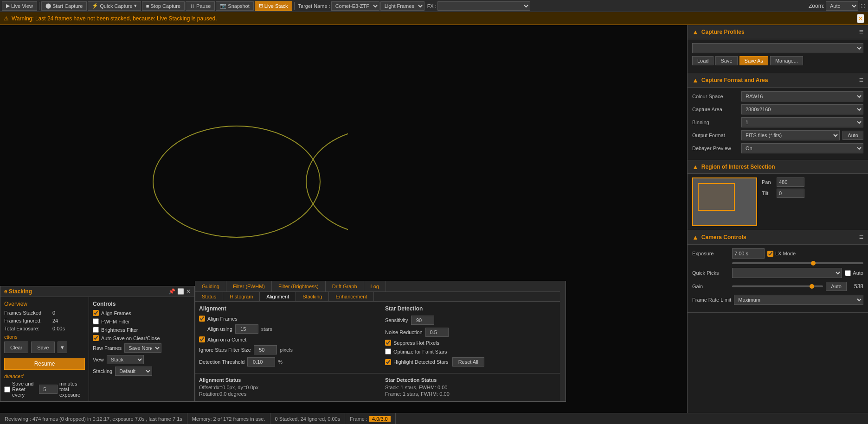 Image resolution: width=868 pixels, height=424 pixels. I want to click on capture-format-header: ▲ Capture Format and Area ≡, so click(778, 81).